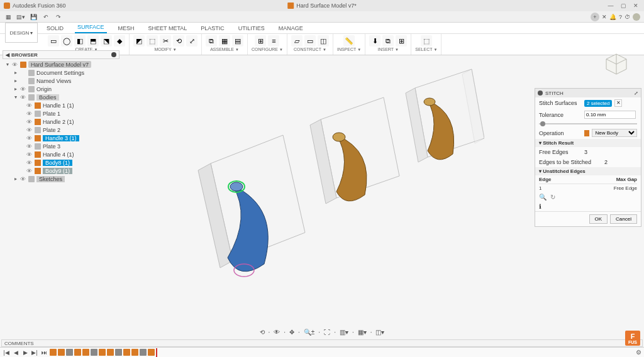 Image resolution: width=644 pixels, height=357 pixels. What do you see at coordinates (426, 49) in the screenshot?
I see `group-label: SELECT ▼` at bounding box center [426, 49].